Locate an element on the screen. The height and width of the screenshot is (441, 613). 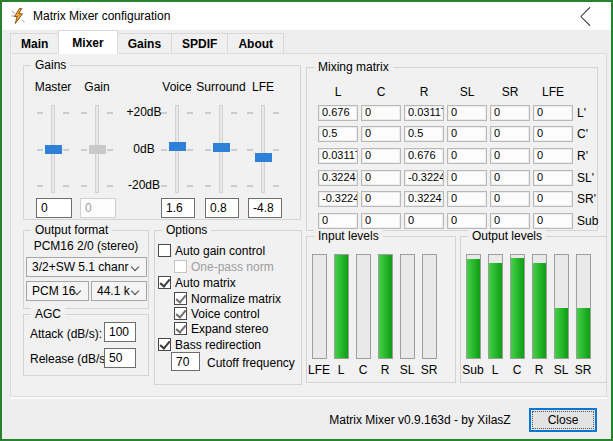
attack-field is located at coordinates (120, 332).